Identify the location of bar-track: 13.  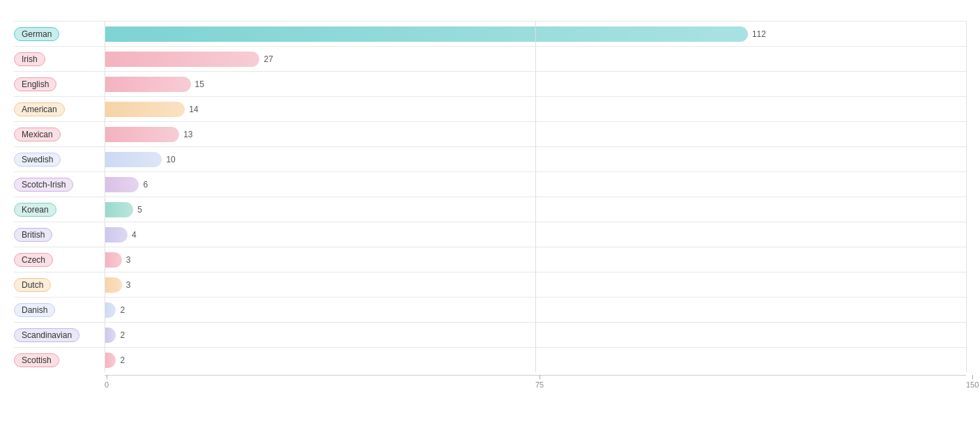
(535, 134).